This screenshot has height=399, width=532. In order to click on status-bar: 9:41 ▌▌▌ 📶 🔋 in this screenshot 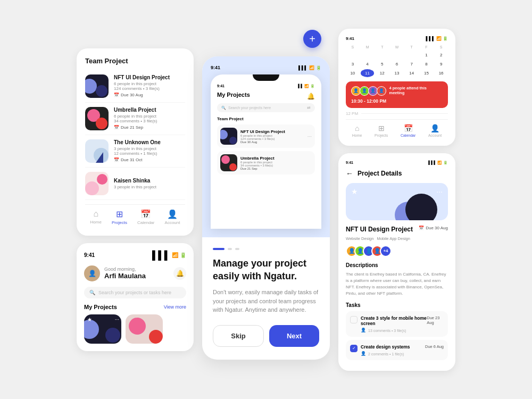, I will do `click(135, 255)`.